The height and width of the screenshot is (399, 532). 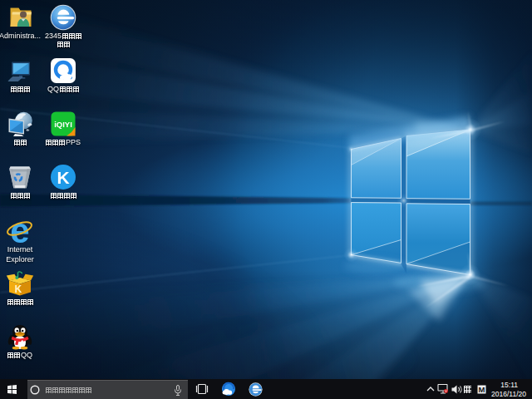 What do you see at coordinates (20, 229) in the screenshot?
I see `svg-text: e` at bounding box center [20, 229].